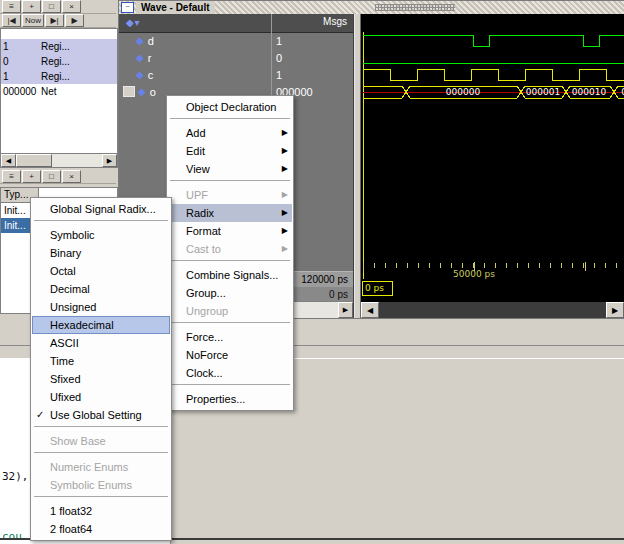 This screenshot has height=544, width=624. I want to click on context-menu-item: Force..., so click(230, 337).